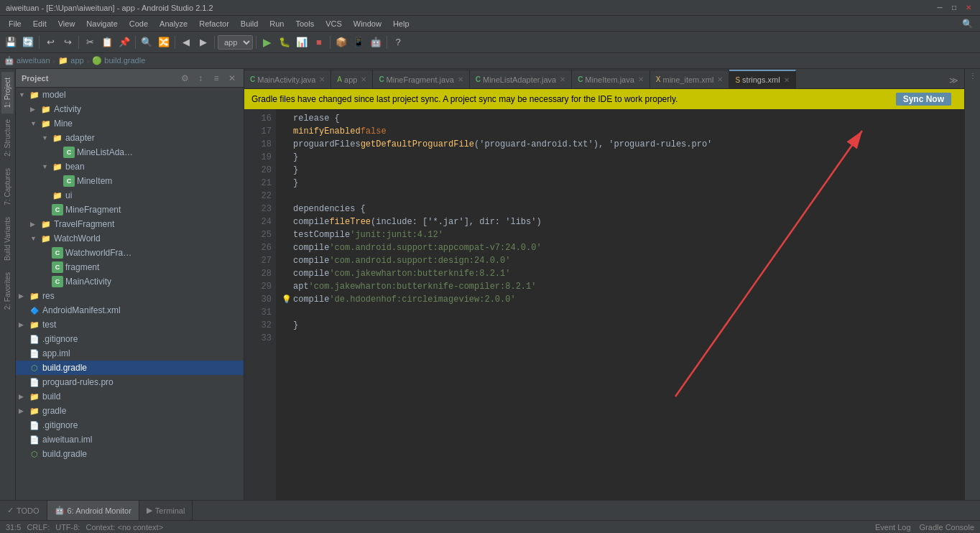 The width and height of the screenshot is (980, 533). What do you see at coordinates (129, 253) in the screenshot?
I see `tree-item: CWatchworldFra…` at bounding box center [129, 253].